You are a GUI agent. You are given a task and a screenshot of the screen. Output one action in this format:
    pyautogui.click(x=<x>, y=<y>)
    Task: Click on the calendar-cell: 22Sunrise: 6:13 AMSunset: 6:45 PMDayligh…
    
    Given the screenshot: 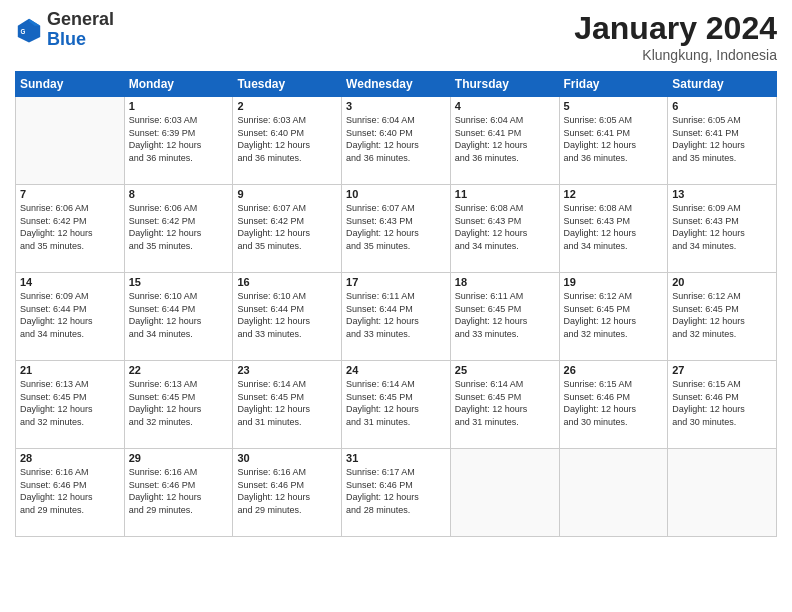 What is the action you would take?
    pyautogui.click(x=178, y=405)
    